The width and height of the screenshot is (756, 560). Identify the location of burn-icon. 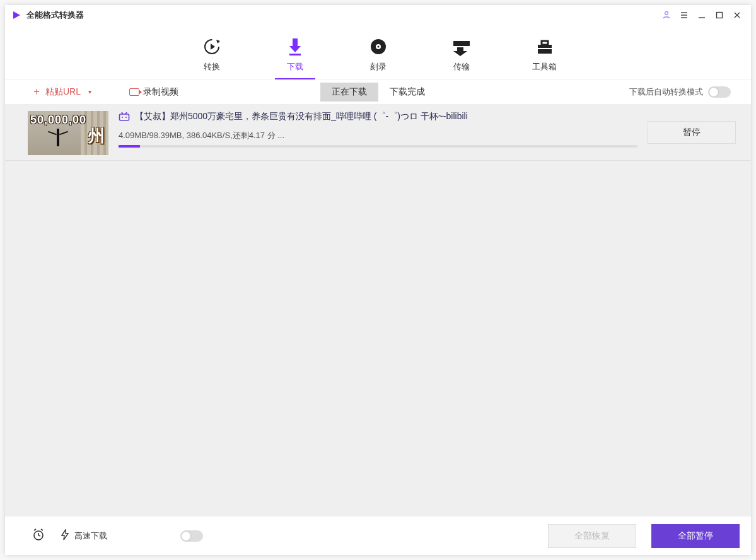
(378, 47).